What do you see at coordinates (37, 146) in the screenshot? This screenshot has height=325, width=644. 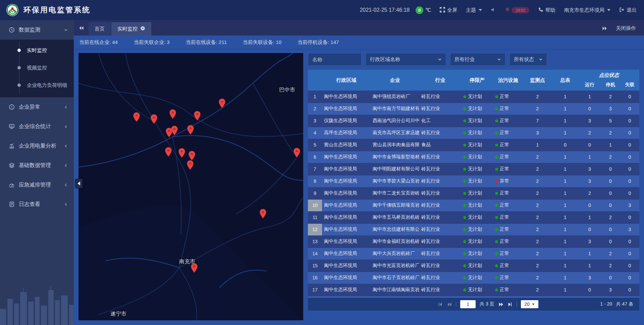 I see `sidebar-item-enterprise-power-analysis: 企业用电量分析` at bounding box center [37, 146].